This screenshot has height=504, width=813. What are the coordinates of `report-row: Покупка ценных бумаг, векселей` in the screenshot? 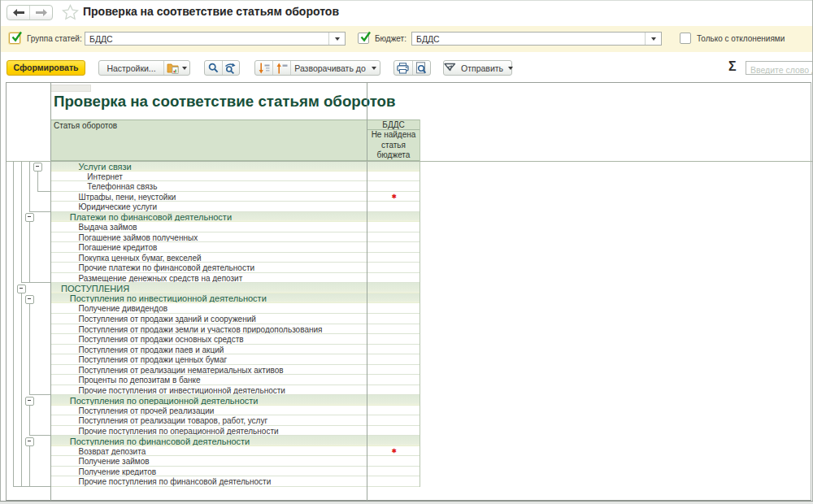 It's located at (235, 259).